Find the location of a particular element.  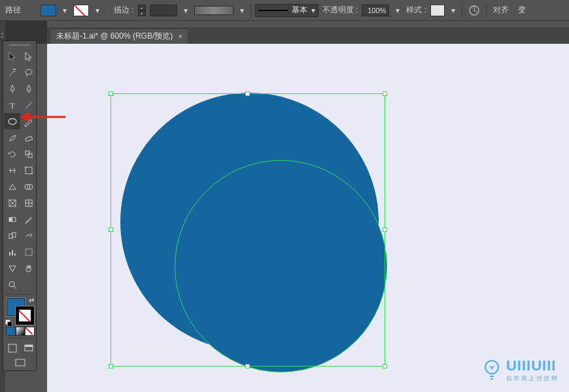

gradient-tool is located at coordinates (12, 220).